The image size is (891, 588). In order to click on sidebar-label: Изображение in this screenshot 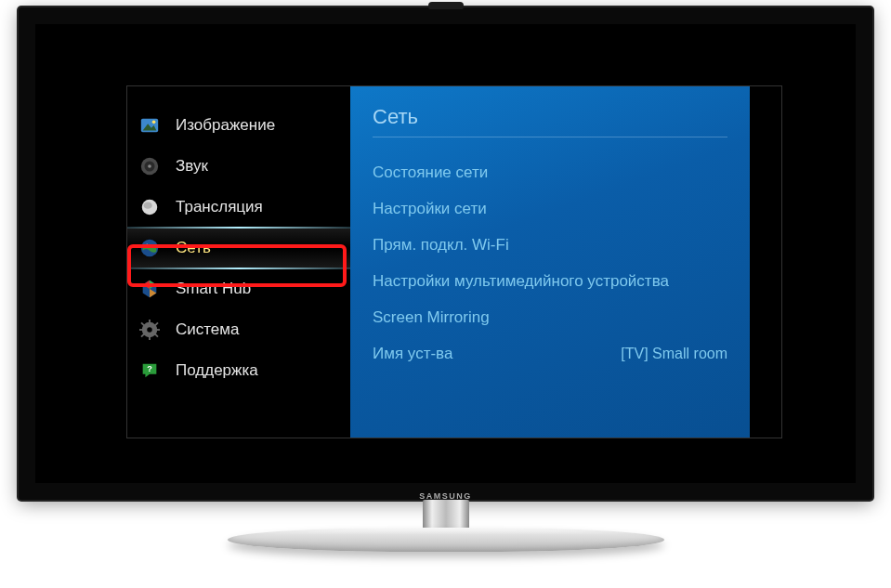, I will do `click(225, 125)`.